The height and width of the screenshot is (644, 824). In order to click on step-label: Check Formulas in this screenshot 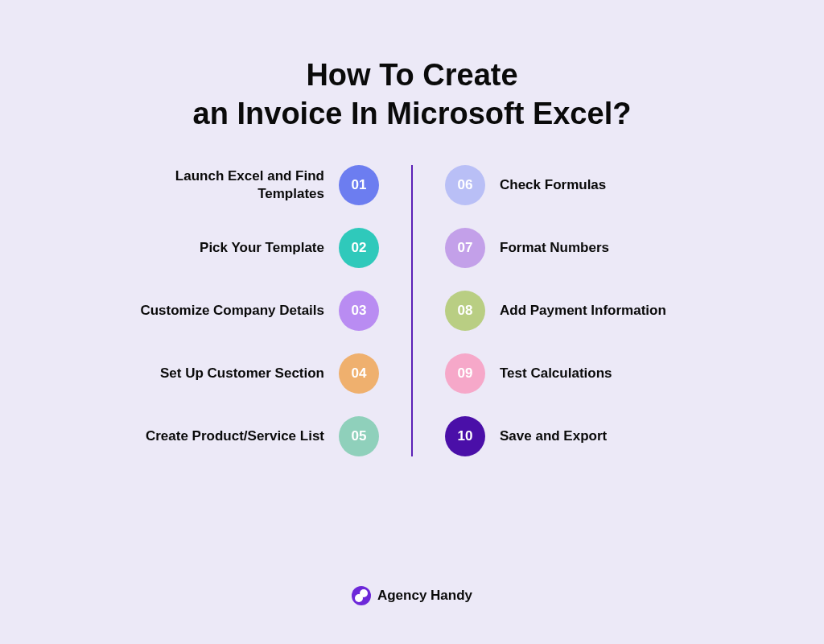, I will do `click(553, 185)`.